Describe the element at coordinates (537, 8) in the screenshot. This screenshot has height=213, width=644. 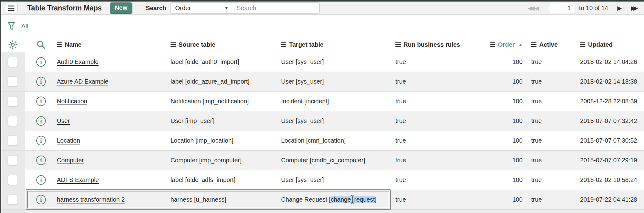
I see `previous-page-button: ◀` at that location.